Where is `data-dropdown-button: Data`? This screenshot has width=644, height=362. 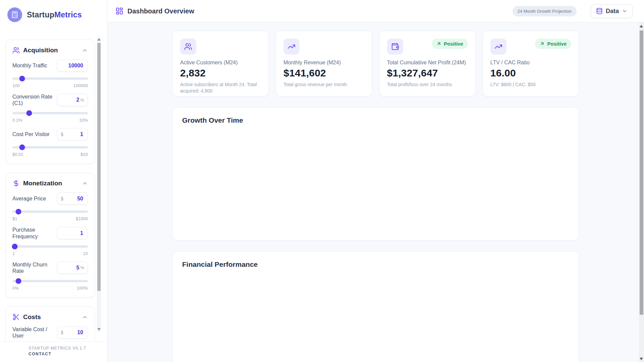
data-dropdown-button: Data is located at coordinates (612, 11).